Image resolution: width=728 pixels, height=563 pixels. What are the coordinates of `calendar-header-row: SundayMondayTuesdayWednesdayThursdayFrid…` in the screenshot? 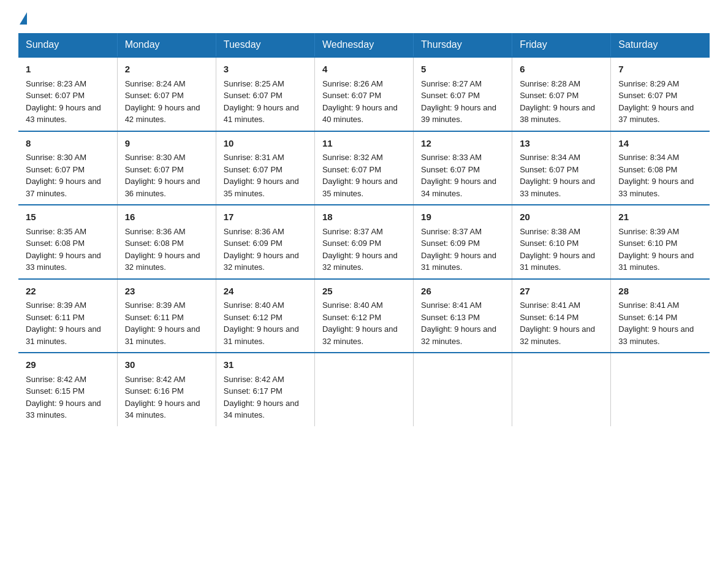 It's located at (364, 45).